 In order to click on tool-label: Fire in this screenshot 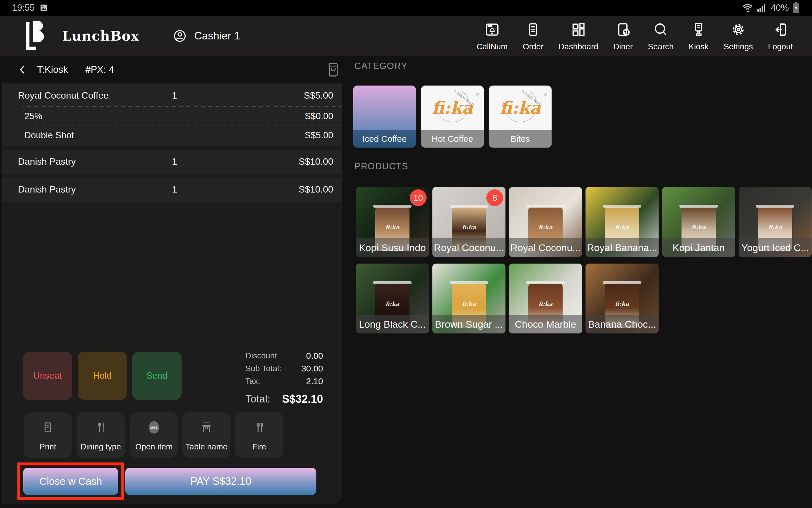, I will do `click(259, 447)`.